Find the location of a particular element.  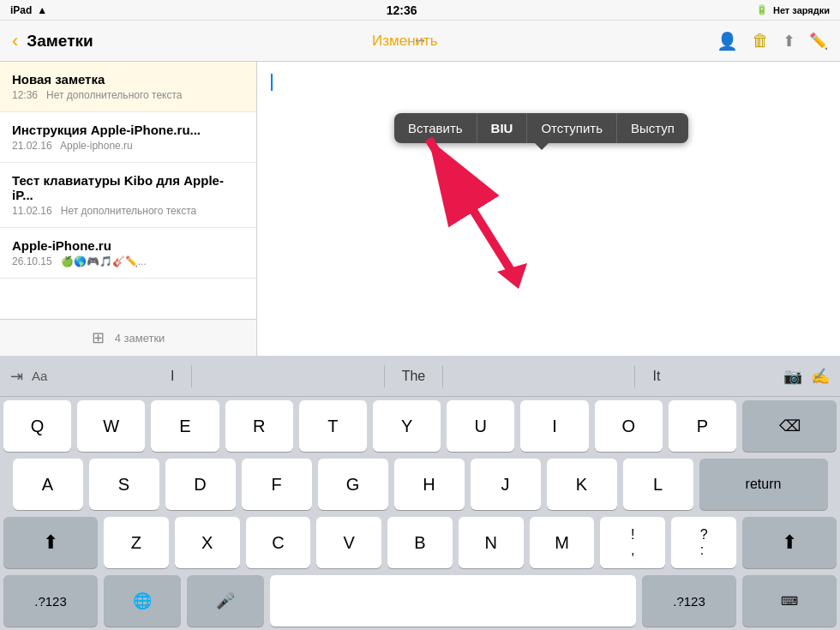

key-u: U is located at coordinates (480, 426).